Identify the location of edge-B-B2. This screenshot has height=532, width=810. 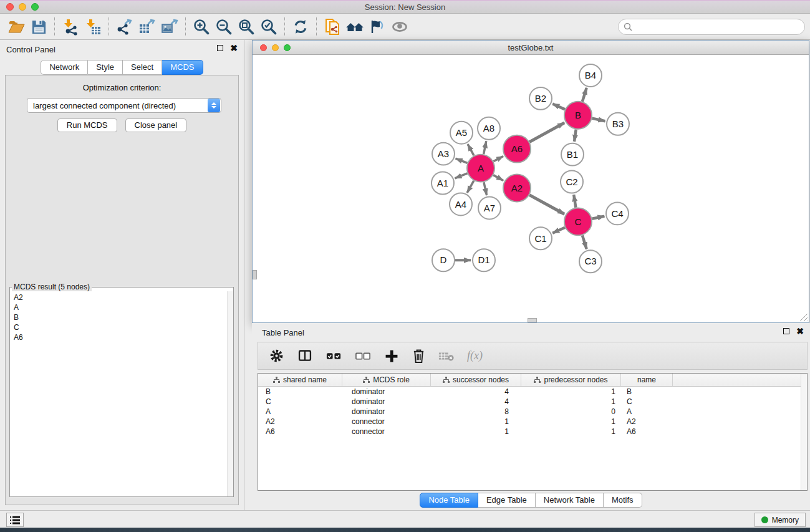
(559, 106).